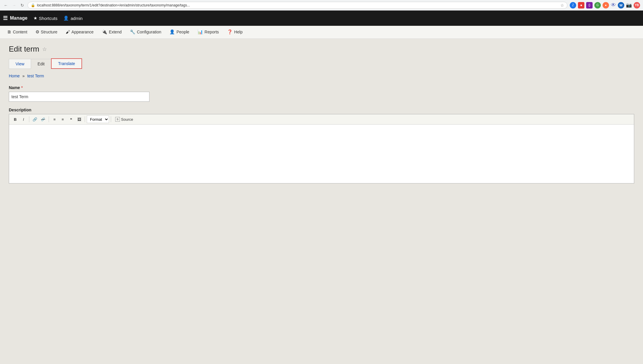  Describe the element at coordinates (38, 32) in the screenshot. I see `structure-icon: ⚙` at that location.